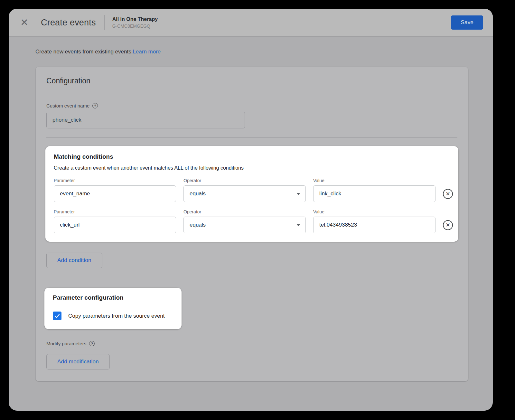  What do you see at coordinates (117, 316) in the screenshot?
I see `copy-parameters-label: Copy parameters from the source event` at bounding box center [117, 316].